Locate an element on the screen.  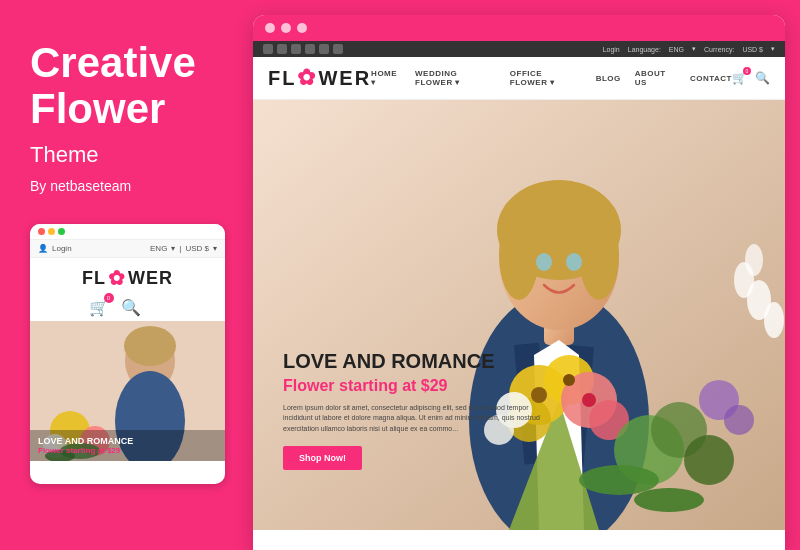
hero-price: Flower starting at $29 is located at coordinates (413, 386).